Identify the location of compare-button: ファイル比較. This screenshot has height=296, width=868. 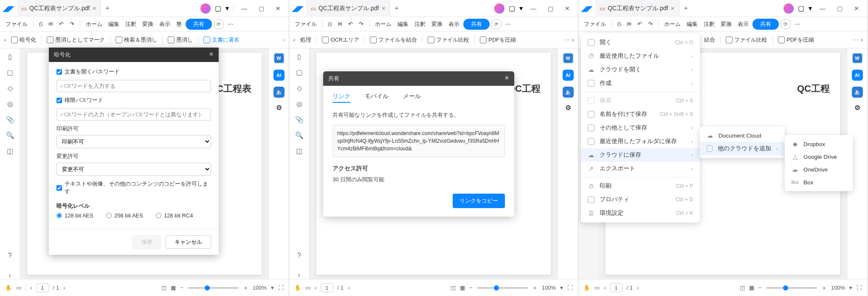
(448, 40).